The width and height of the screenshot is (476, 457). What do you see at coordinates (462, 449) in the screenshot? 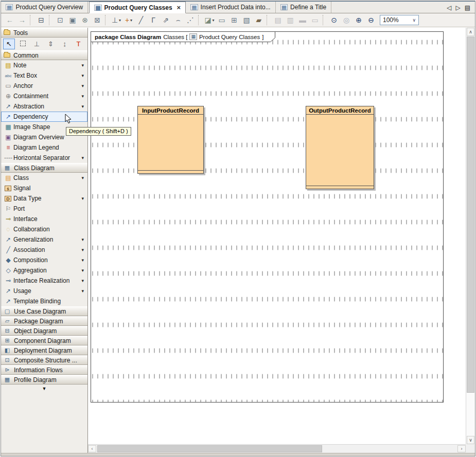
I see `scroll-right-icon: ›` at bounding box center [462, 449].